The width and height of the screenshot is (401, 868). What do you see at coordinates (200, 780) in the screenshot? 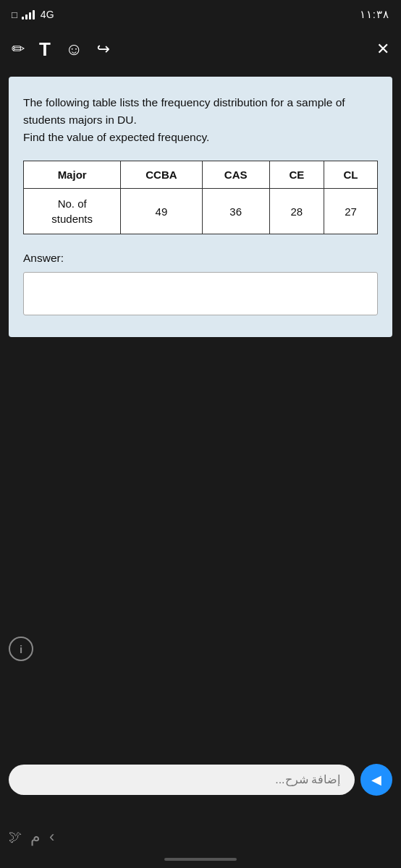
I see `input-bar: ◀` at bounding box center [200, 780].